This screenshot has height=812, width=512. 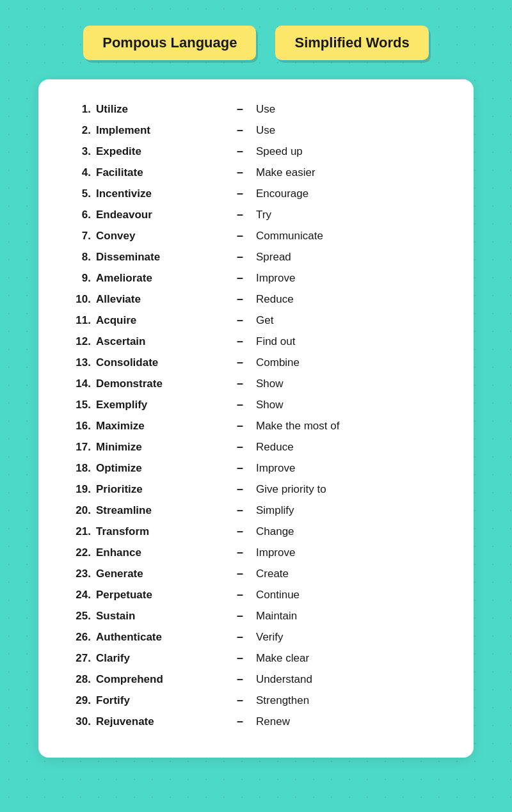 I want to click on list-item: 12. Ascertain – Find out, so click(x=256, y=342).